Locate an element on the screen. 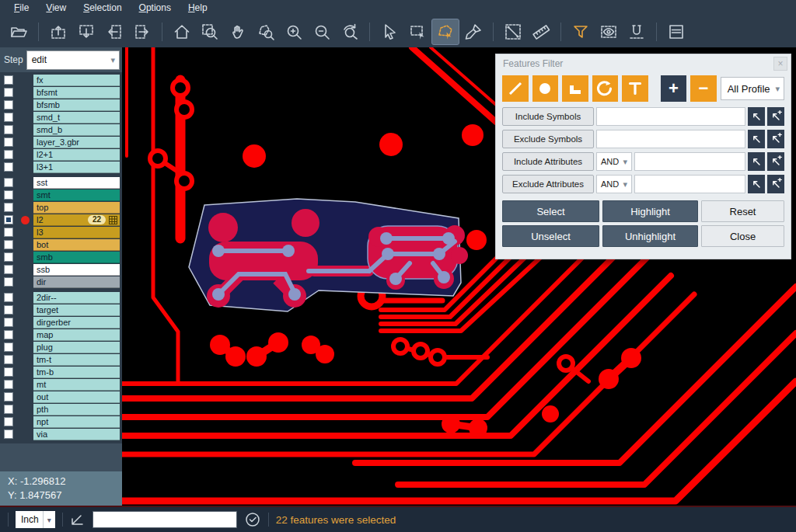 The image size is (796, 532). include-symbols-pick-add-button is located at coordinates (776, 116).